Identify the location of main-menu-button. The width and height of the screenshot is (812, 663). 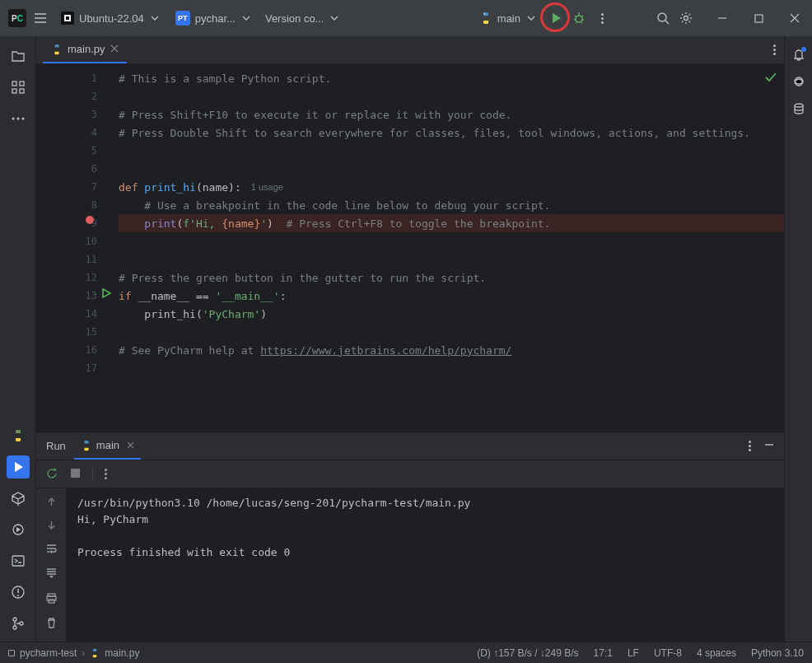
(40, 18).